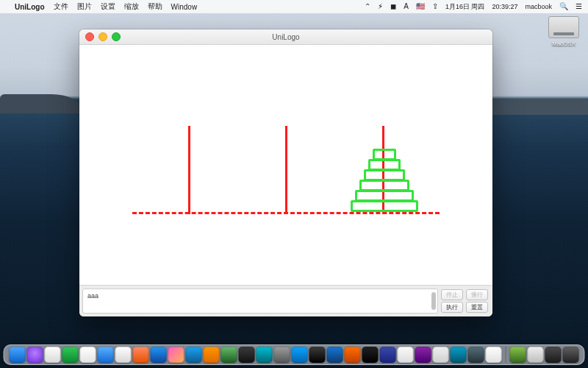 Image resolution: width=588 pixels, height=368 pixels. I want to click on command-bar: aaa 停止 慢行 执行 重置, so click(286, 300).